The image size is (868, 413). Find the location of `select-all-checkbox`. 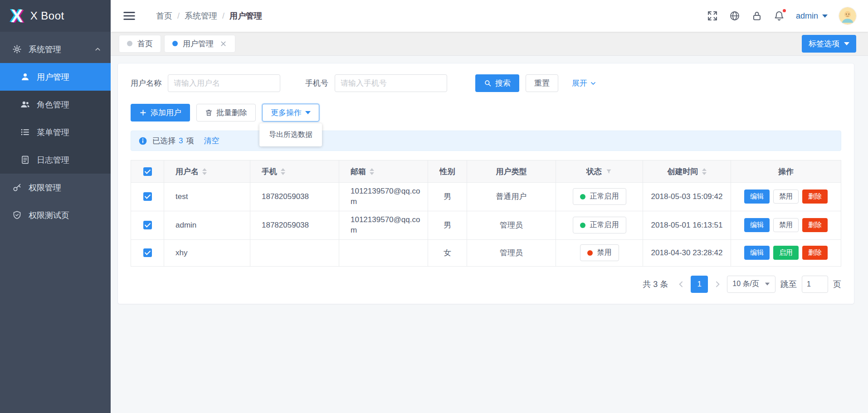

select-all-checkbox is located at coordinates (148, 171).